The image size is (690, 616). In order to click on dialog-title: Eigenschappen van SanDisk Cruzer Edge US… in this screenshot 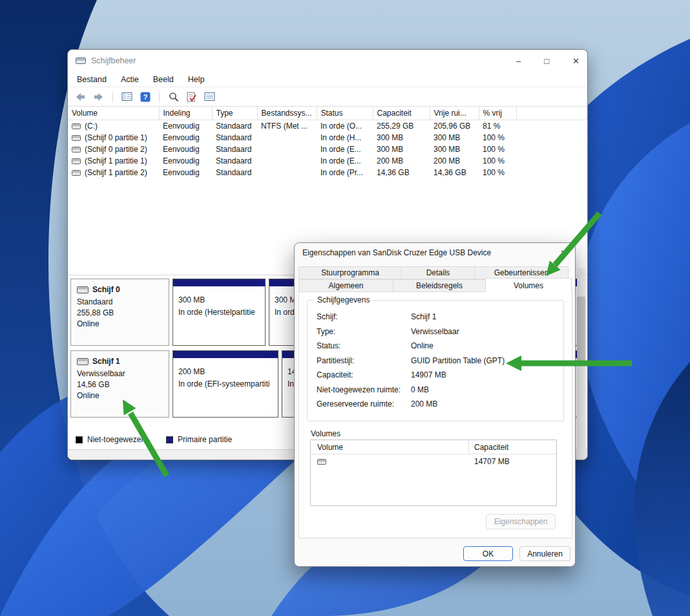, I will do `click(397, 253)`.